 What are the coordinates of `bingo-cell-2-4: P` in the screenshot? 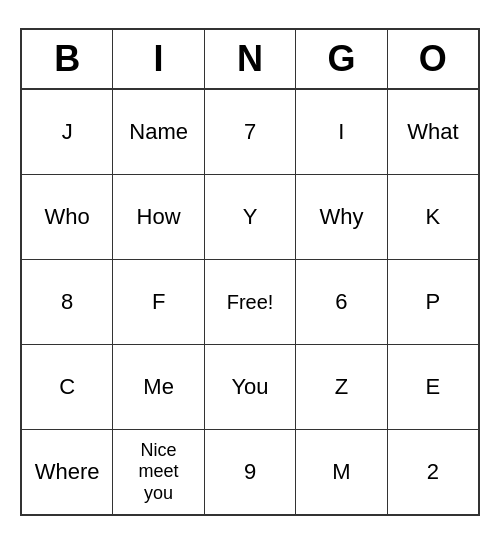 It's located at (433, 302).